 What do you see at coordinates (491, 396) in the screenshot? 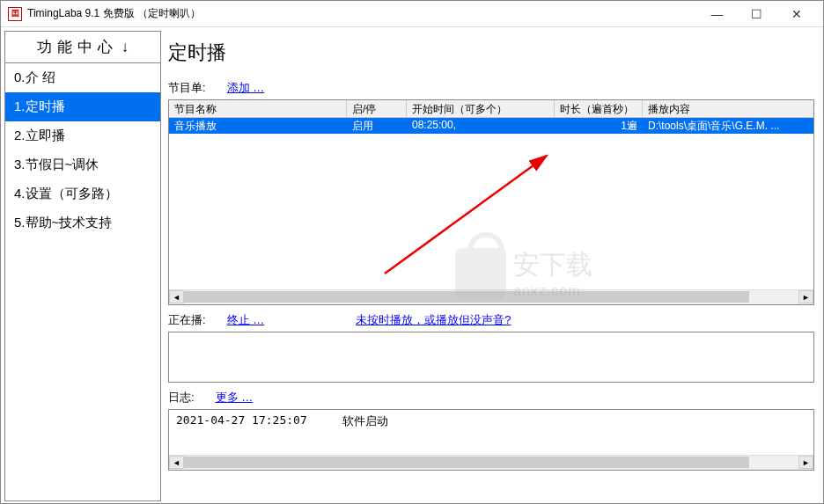
I see `log-row: 日志: 更多 …` at bounding box center [491, 396].